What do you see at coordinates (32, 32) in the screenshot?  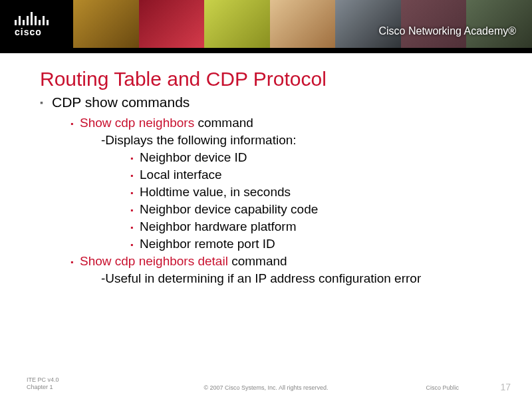 I see `cisco-logo-text: cisco` at bounding box center [32, 32].